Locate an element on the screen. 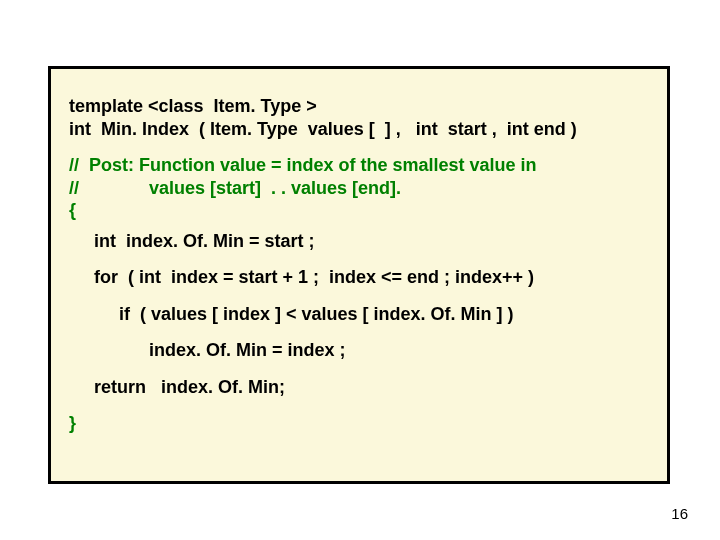 This screenshot has height=540, width=720. code-line: for ( int index = start + 1 ; index <= e… is located at coordinates (361, 278).